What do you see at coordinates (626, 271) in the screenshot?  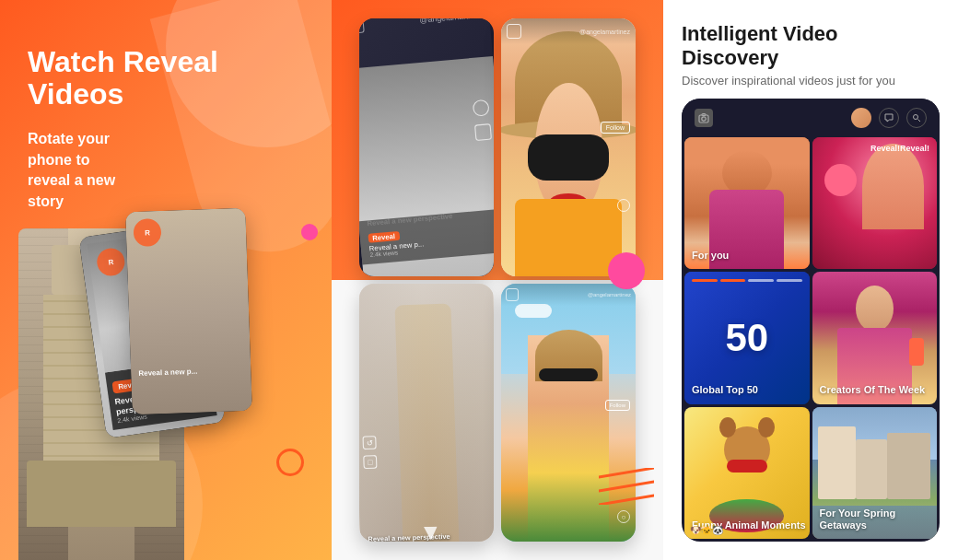 I see `pink-circle-decoration` at bounding box center [626, 271].